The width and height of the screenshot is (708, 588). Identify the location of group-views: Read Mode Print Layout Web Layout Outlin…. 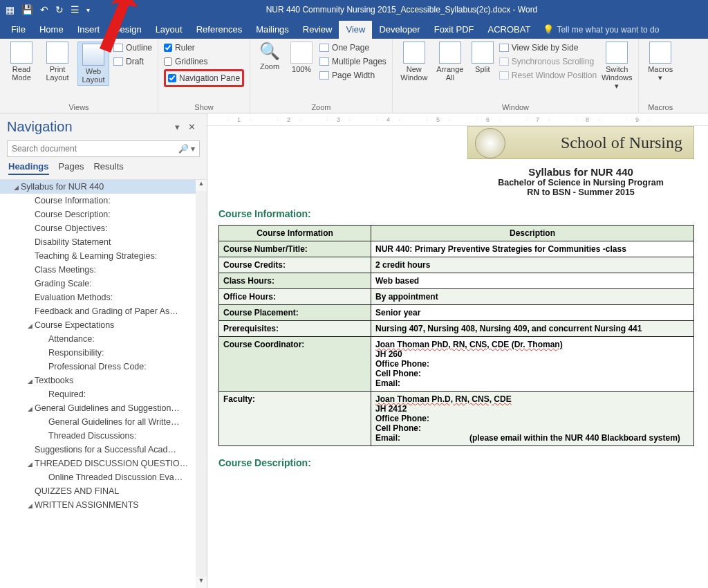
(79, 76).